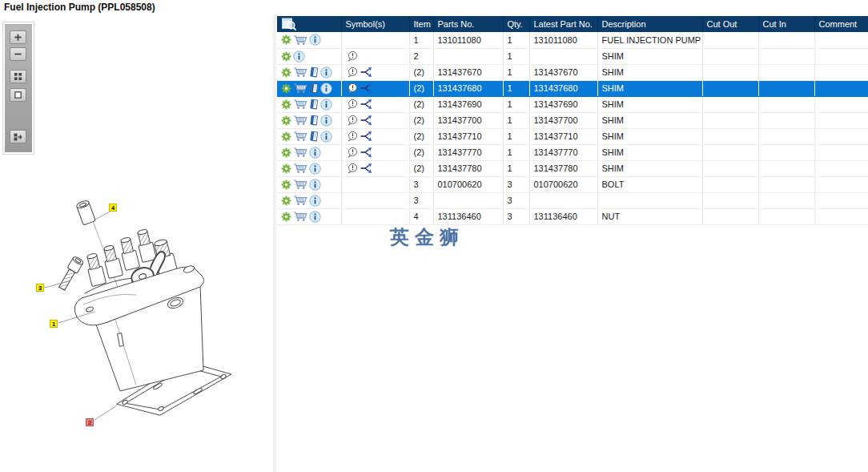 This screenshot has width=868, height=472. What do you see at coordinates (786, 24) in the screenshot?
I see `column-header-cut_in: Cut In` at bounding box center [786, 24].